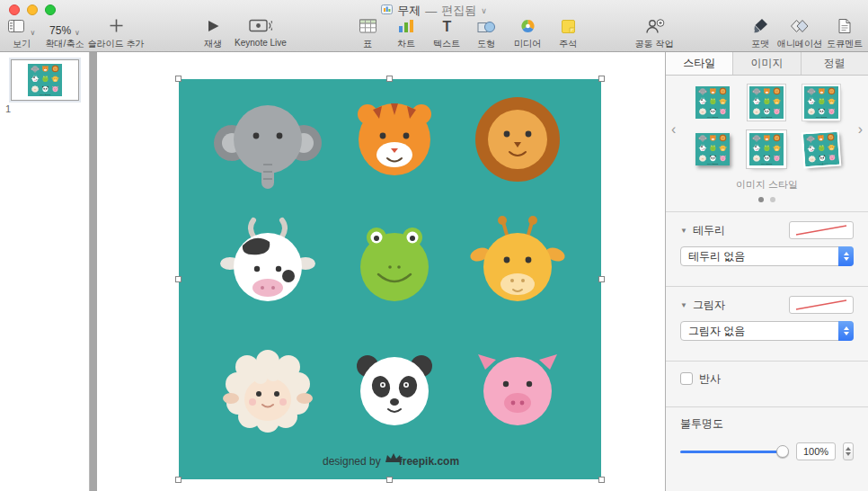  What do you see at coordinates (767, 319) in the screenshot?
I see `shadow-section: ▼ 그림자 그림자 없음` at bounding box center [767, 319].